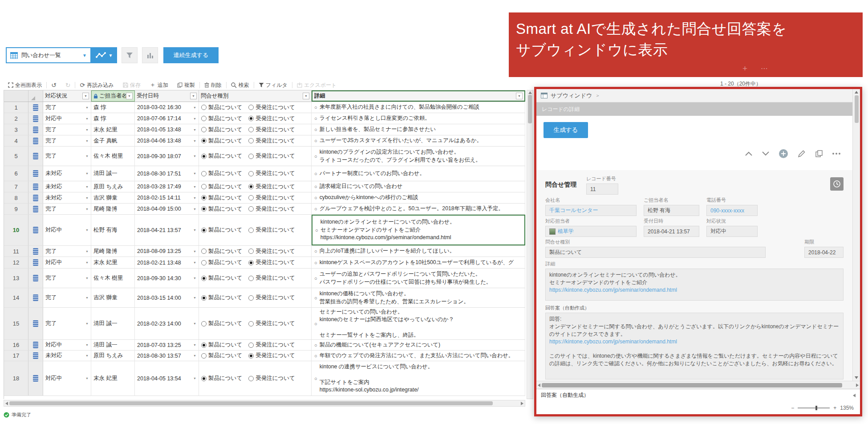 The image size is (868, 424). Describe the element at coordinates (837, 184) in the screenshot. I see `history-button` at that location.